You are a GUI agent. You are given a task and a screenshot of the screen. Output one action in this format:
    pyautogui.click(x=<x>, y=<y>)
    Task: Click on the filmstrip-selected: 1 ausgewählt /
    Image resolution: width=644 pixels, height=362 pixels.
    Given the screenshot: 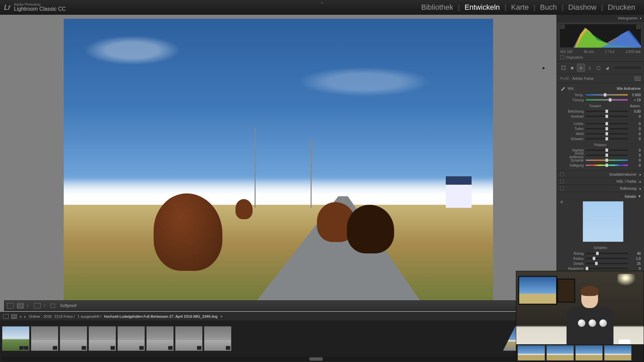 What is the action you would take?
    pyautogui.click(x=89, y=316)
    